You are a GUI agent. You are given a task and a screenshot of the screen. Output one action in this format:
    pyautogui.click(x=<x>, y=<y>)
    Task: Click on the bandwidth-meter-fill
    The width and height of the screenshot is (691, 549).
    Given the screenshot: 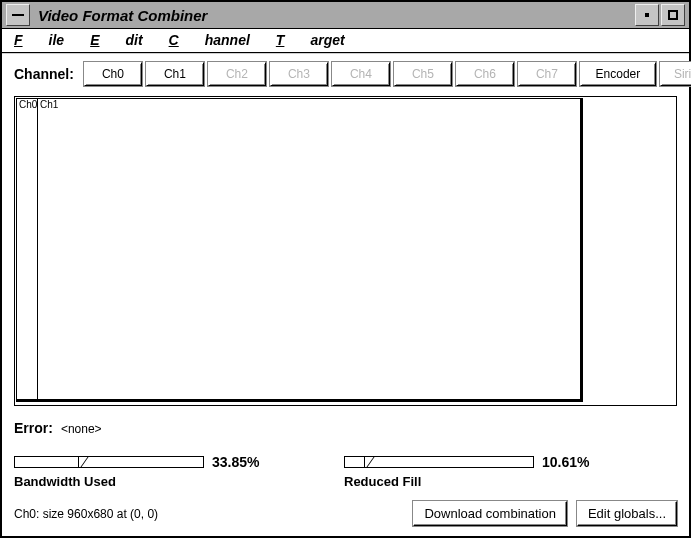 What is the action you would take?
    pyautogui.click(x=47, y=462)
    